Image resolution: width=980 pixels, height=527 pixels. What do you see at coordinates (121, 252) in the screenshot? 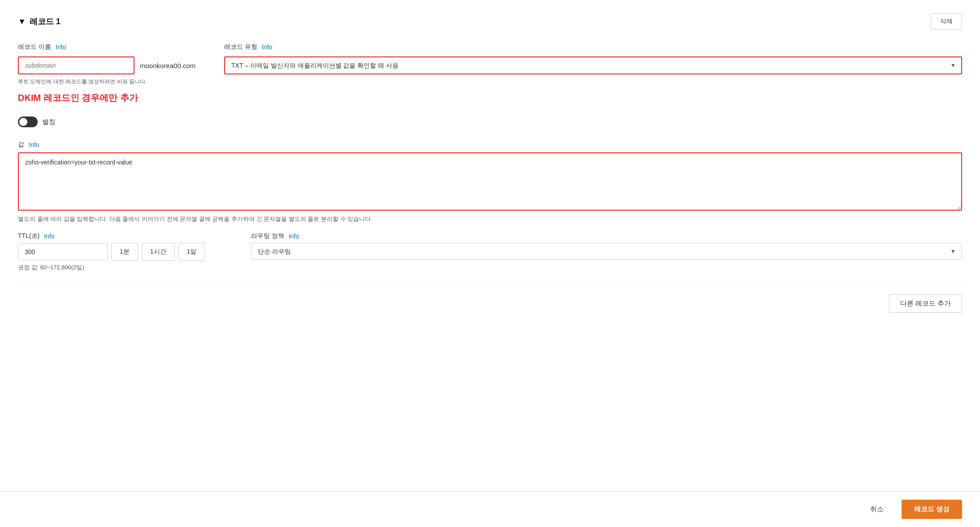
I see `ttl-controls: 1분 1시간 1일` at bounding box center [121, 252].